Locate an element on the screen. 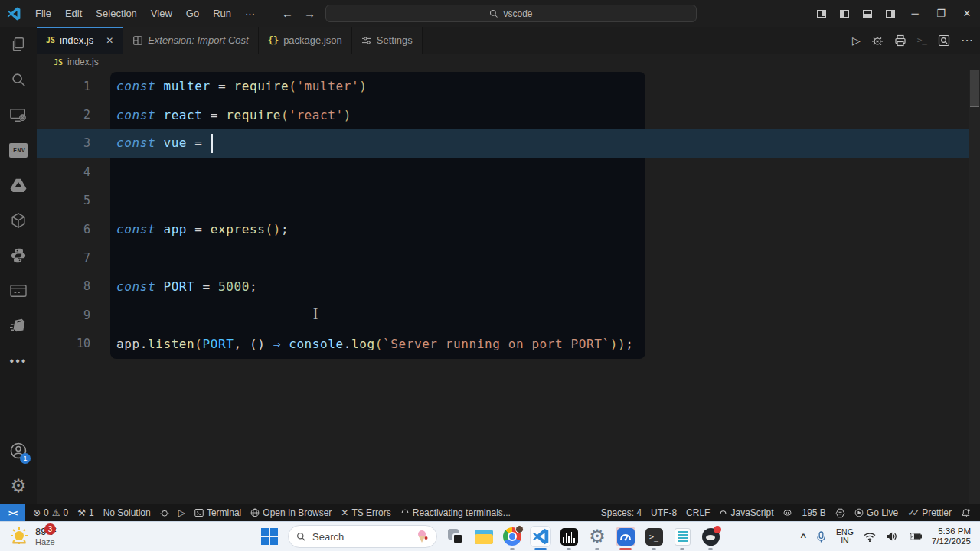 Image resolution: width=980 pixels, height=551 pixels. indentation-status: Spaces: 4 is located at coordinates (622, 513).